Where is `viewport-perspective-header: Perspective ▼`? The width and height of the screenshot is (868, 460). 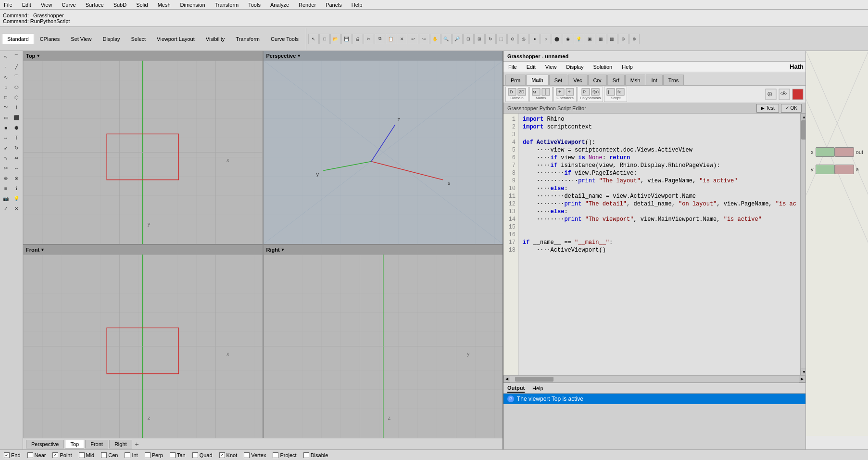
viewport-perspective-header: Perspective ▼ is located at coordinates (383, 56).